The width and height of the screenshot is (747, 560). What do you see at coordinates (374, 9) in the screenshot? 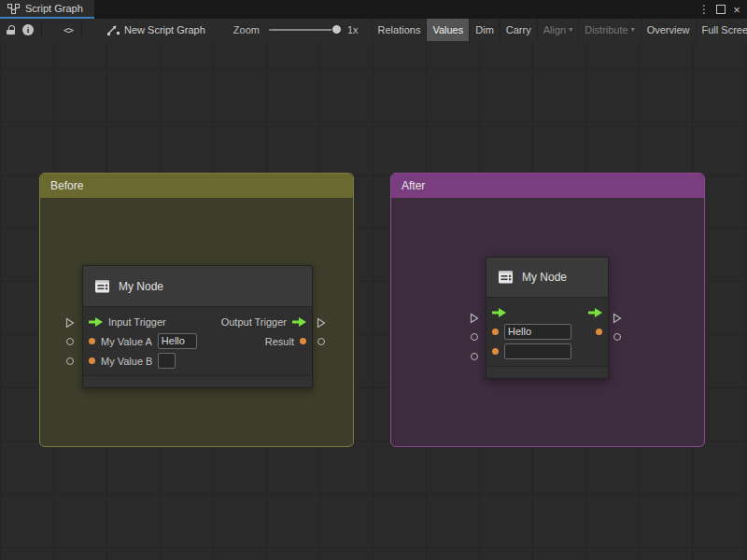
I see `tab-bar: Script Graph ⋮ ×` at bounding box center [374, 9].